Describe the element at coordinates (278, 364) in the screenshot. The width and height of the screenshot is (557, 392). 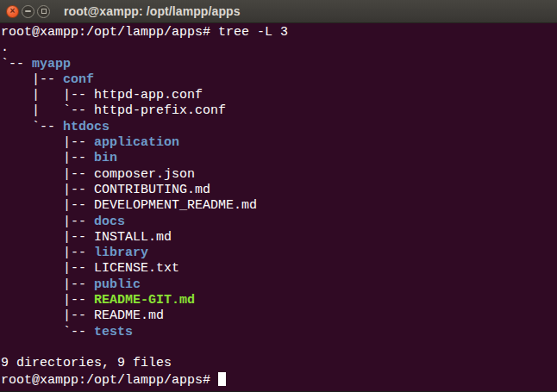
I see `terminal-line: 9 directories, 9 files` at that location.